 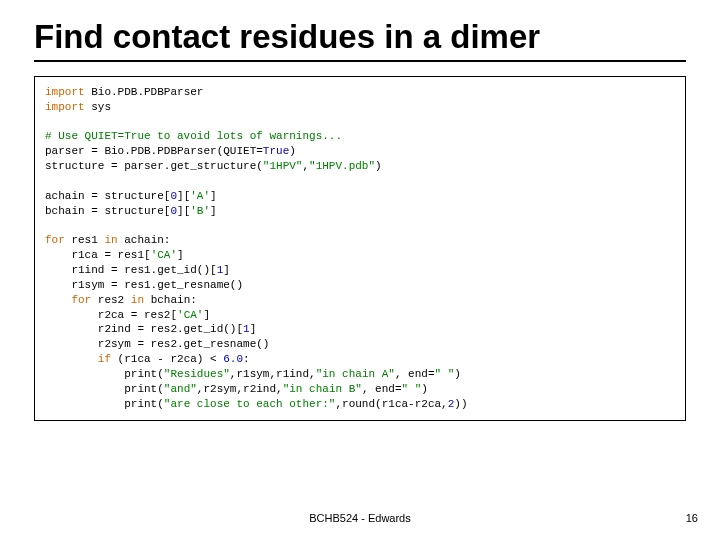 I want to click on code-text: achain = structure[, so click(x=108, y=196).